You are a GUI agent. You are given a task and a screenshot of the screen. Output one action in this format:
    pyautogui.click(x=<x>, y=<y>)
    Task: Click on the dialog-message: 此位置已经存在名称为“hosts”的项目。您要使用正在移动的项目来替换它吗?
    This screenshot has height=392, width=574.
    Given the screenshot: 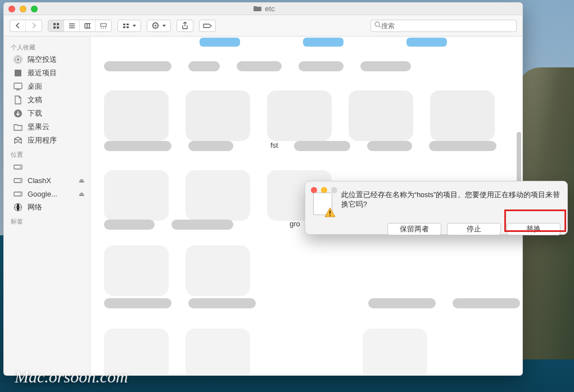 What is the action you would take?
    pyautogui.click(x=451, y=203)
    